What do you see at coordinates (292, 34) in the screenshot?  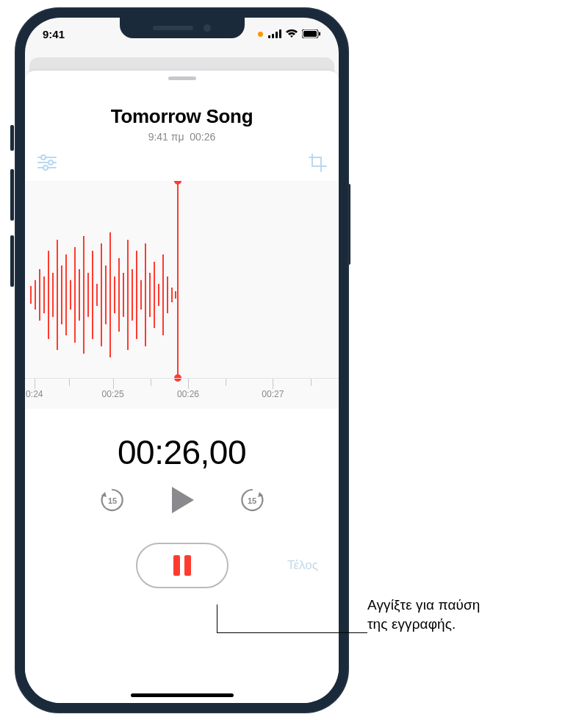 I see `wifi-icon` at bounding box center [292, 34].